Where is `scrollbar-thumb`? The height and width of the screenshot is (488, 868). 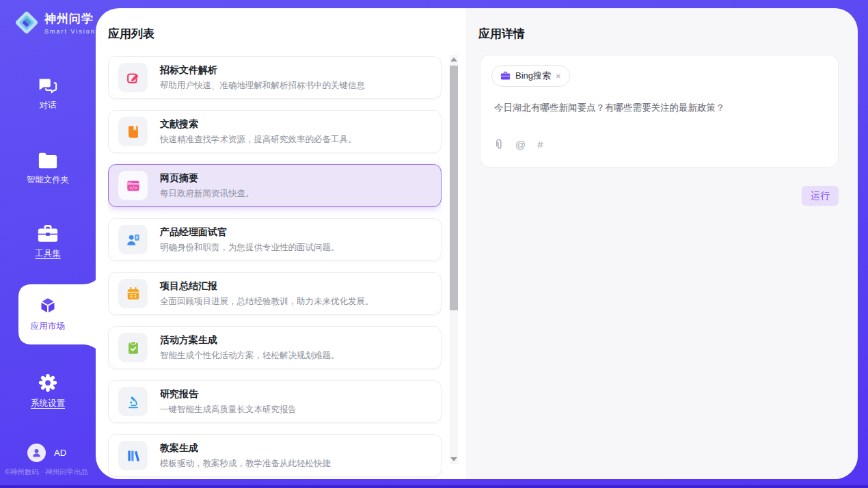 scrollbar-thumb is located at coordinates (454, 188).